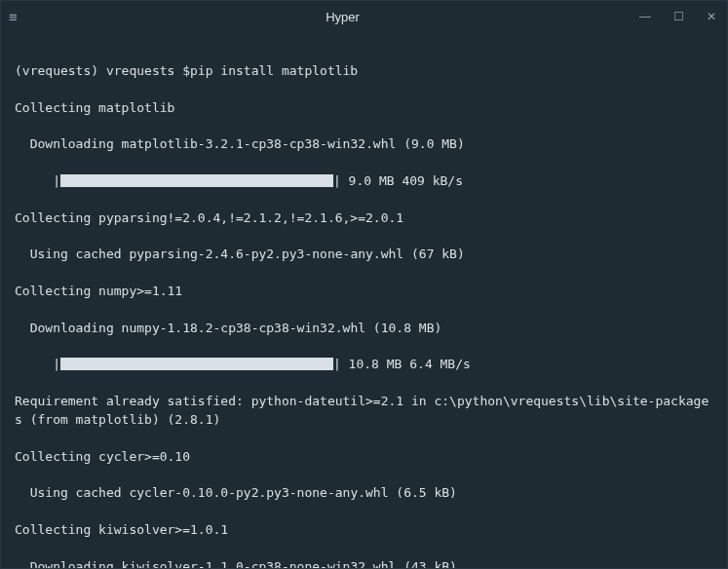 This screenshot has width=728, height=569. Describe the element at coordinates (678, 17) in the screenshot. I see `window-controls: — ☐ ✕` at that location.